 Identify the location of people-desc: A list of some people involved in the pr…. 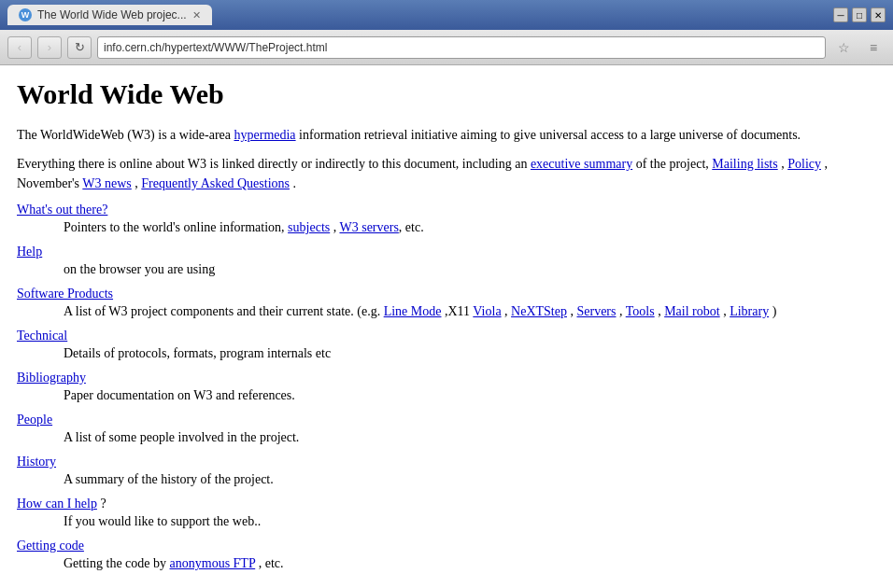
(470, 437).